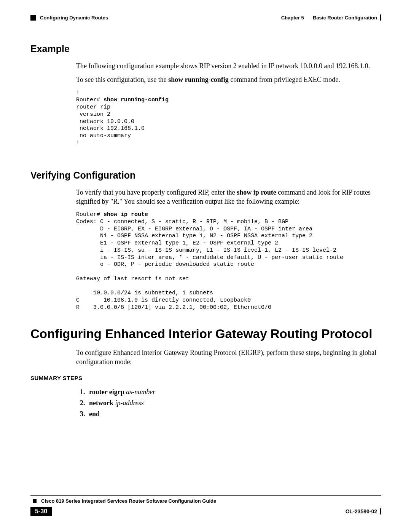  Describe the element at coordinates (362, 511) in the screenshot. I see `doc-id: OL-23590-02` at that location.